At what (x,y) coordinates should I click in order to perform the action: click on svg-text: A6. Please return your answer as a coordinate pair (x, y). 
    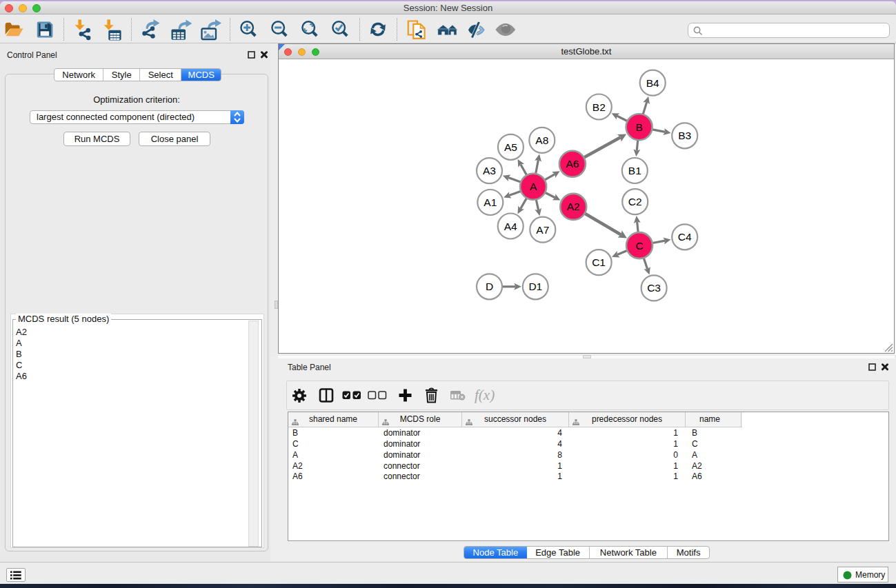
    Looking at the image, I should click on (573, 164).